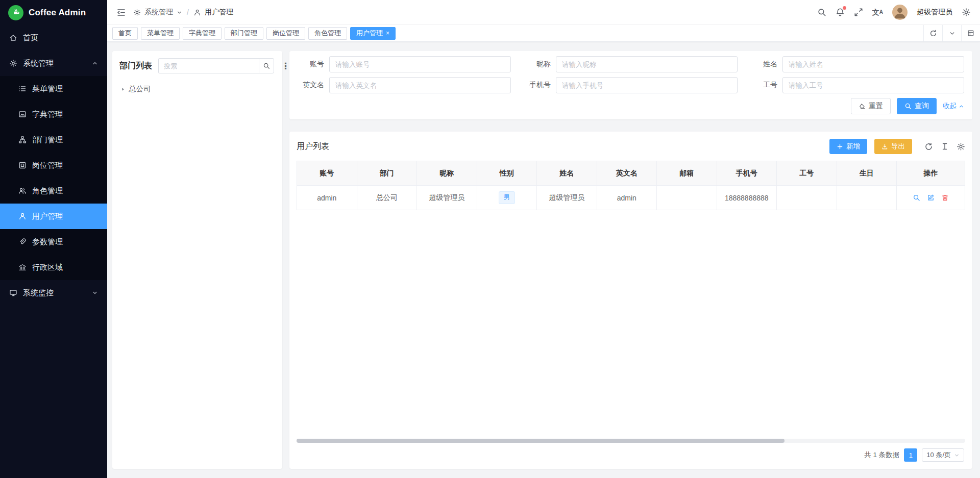  I want to click on sidebar-item-label: 系统监控, so click(38, 293).